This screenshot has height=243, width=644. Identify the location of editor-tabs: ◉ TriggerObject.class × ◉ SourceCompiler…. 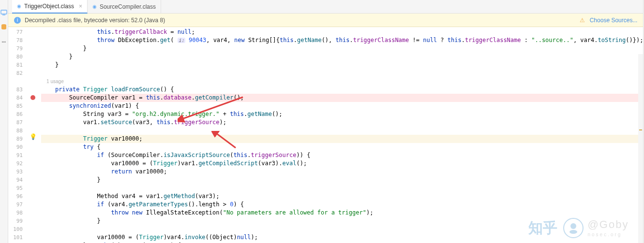
(326, 7).